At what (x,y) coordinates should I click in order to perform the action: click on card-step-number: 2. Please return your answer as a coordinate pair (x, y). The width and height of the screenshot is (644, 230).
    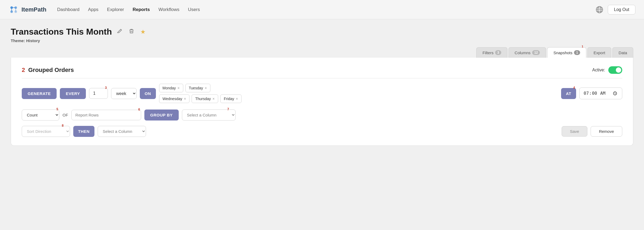
    Looking at the image, I should click on (23, 70).